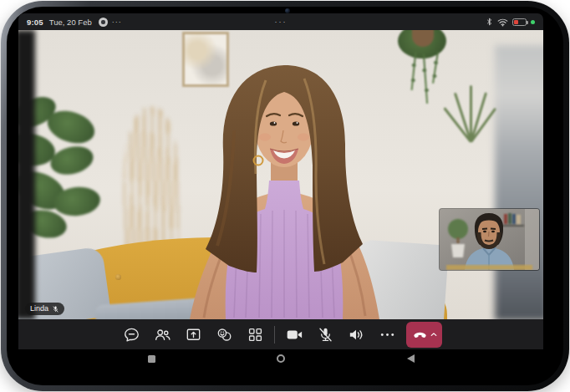 This screenshot has width=570, height=392. I want to click on hang-up-button, so click(425, 334).